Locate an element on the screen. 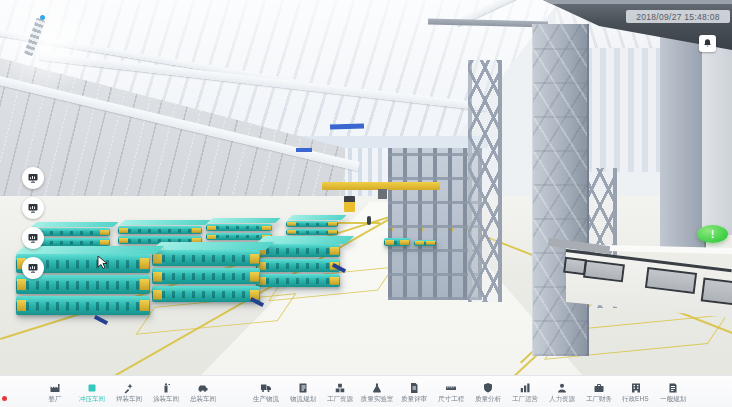 This screenshot has height=407, width=732. menu-module-label: 物流规划 is located at coordinates (302, 398).